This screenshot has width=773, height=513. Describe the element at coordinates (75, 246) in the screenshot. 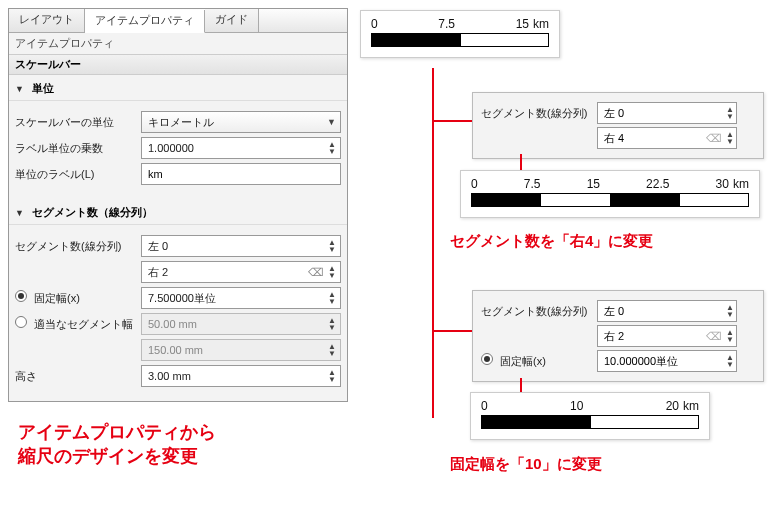

I see `segments-count-label: セグメント数(線分列)` at that location.